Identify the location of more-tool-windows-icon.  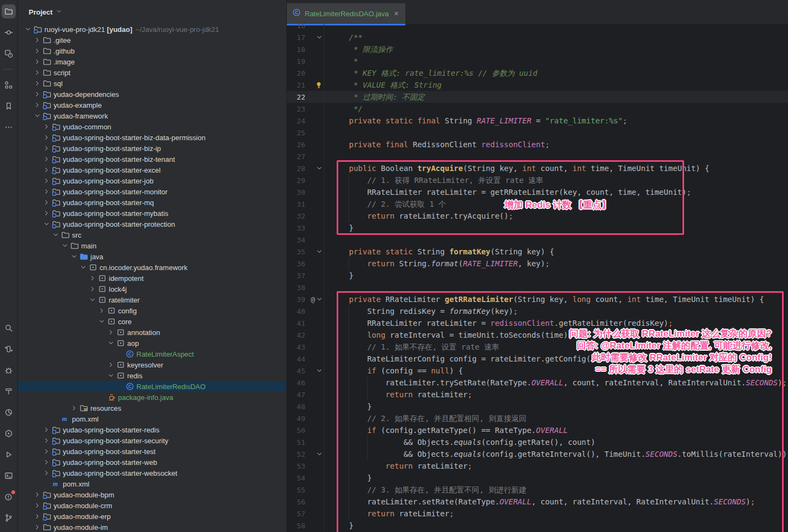
(9, 127).